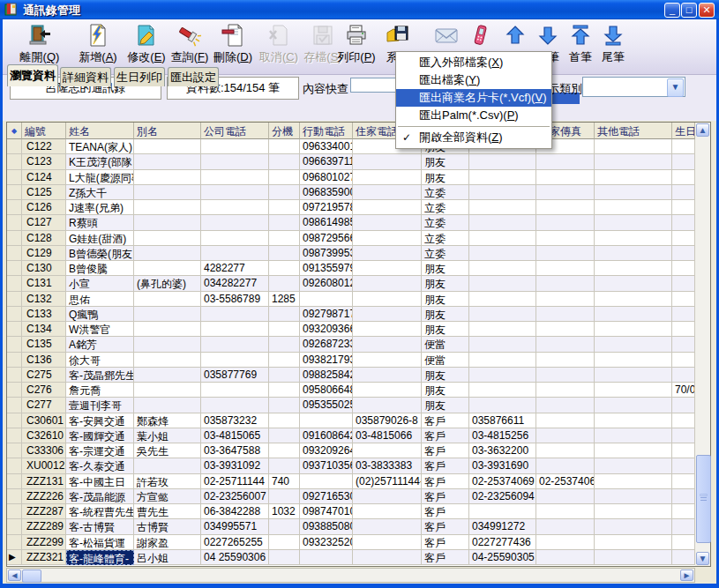 The height and width of the screenshot is (588, 719). Describe the element at coordinates (44, 238) in the screenshot. I see `table-cell: C128` at that location.